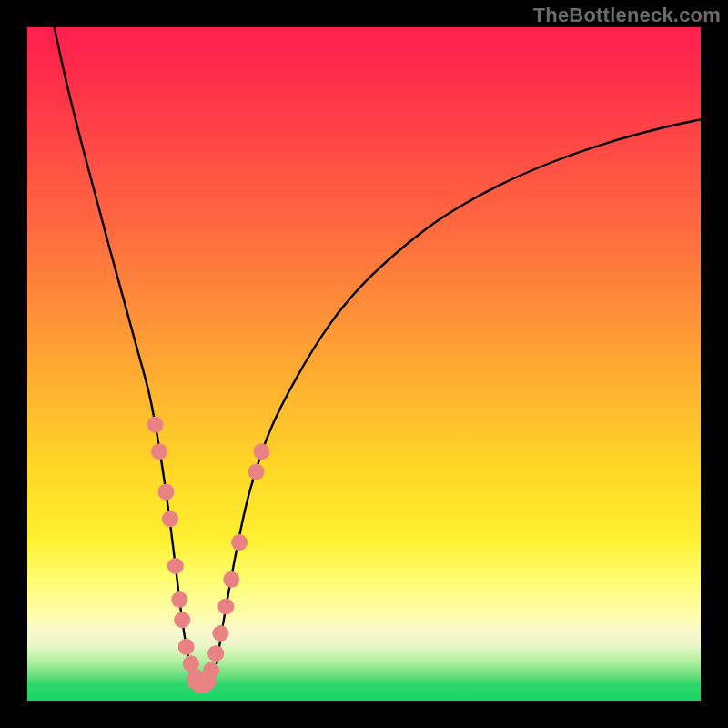 This screenshot has width=728, height=728. What do you see at coordinates (209, 555) in the screenshot?
I see `data-points` at bounding box center [209, 555].